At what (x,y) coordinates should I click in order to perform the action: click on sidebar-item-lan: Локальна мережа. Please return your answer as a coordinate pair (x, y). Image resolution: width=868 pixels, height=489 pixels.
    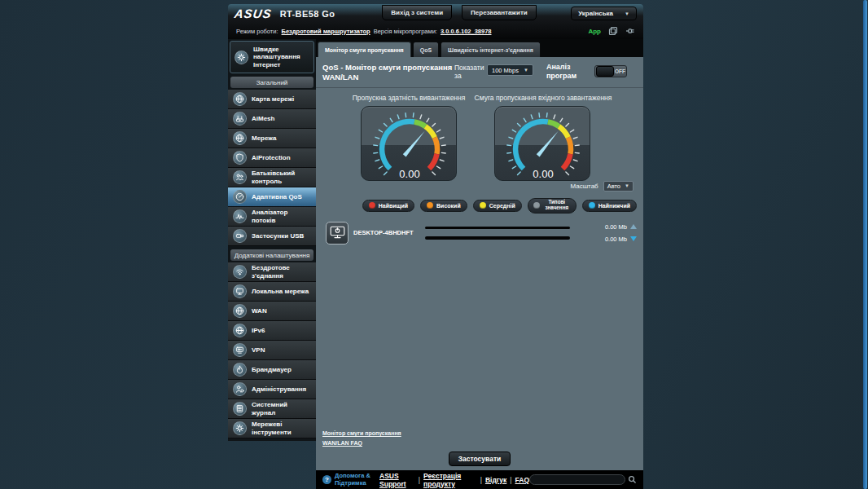
    Looking at the image, I should click on (272, 292).